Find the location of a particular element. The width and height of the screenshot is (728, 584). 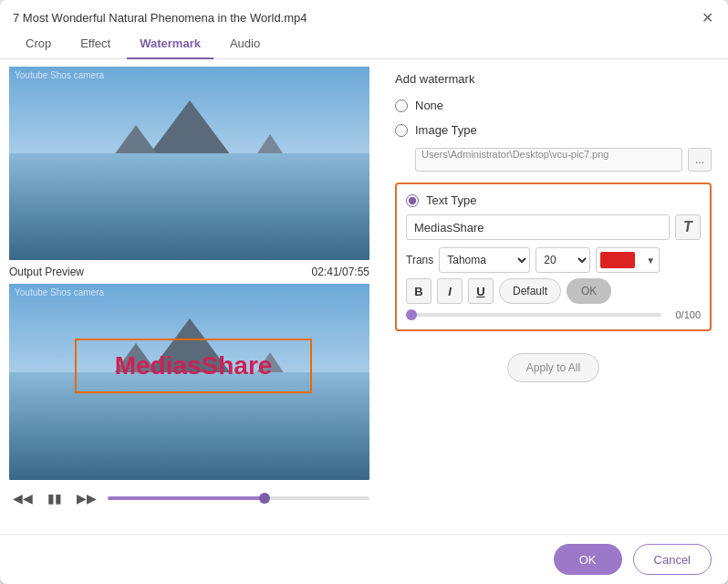

rewind-button: ◀◀ is located at coordinates (23, 498).